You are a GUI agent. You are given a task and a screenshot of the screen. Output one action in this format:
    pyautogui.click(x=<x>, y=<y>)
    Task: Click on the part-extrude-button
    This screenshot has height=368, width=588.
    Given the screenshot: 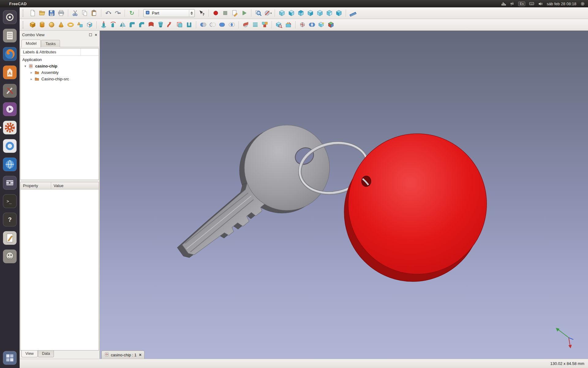 What is the action you would take?
    pyautogui.click(x=104, y=25)
    